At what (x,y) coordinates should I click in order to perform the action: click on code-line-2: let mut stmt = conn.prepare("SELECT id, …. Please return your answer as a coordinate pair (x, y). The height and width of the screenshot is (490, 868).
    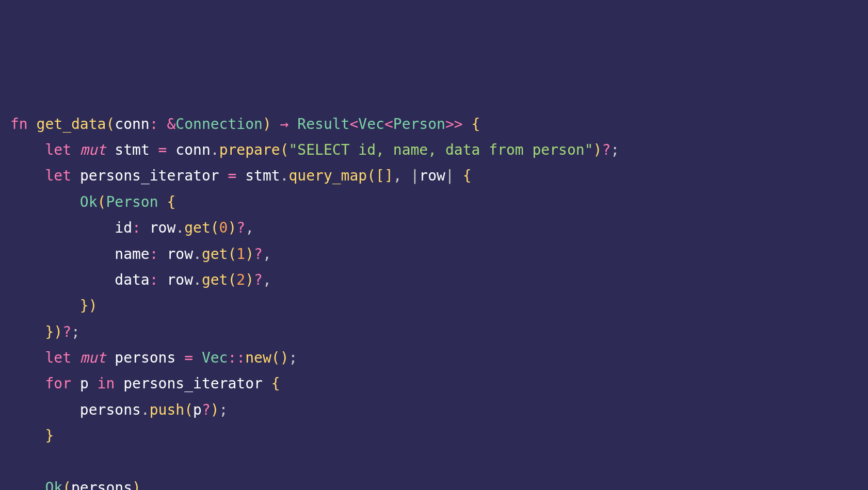
    Looking at the image, I should click on (315, 150).